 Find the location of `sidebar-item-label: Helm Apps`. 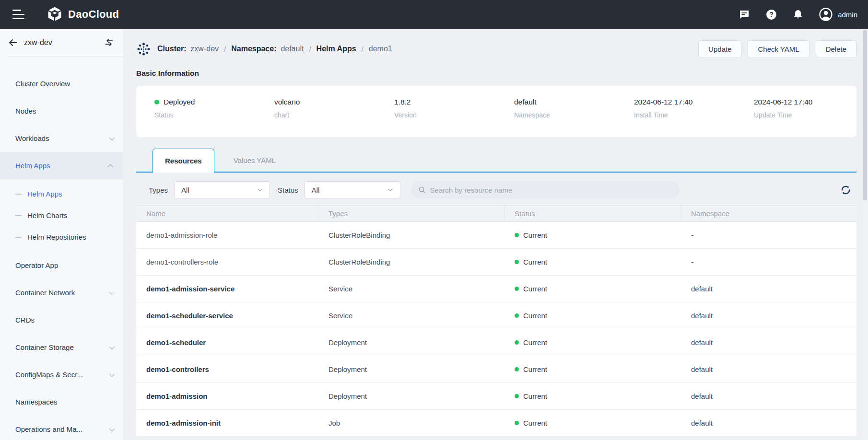

sidebar-item-label: Helm Apps is located at coordinates (33, 166).